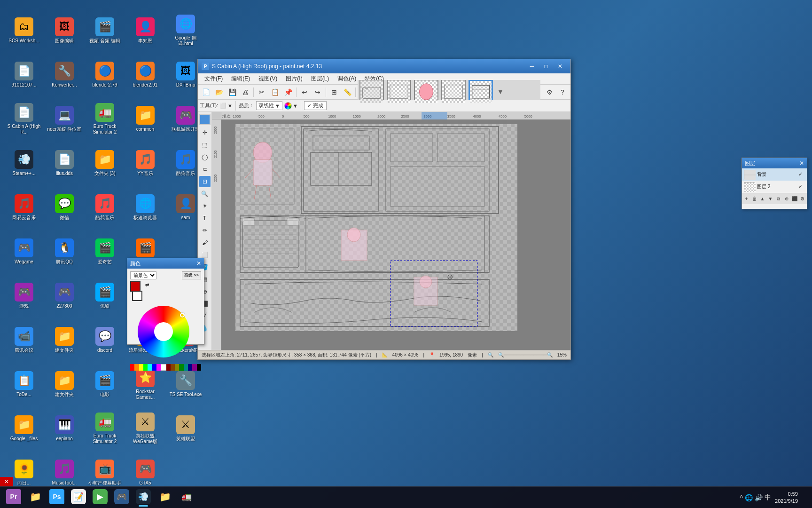 The image size is (812, 508). What do you see at coordinates (318, 92) in the screenshot?
I see `redo-button: ↪` at bounding box center [318, 92].